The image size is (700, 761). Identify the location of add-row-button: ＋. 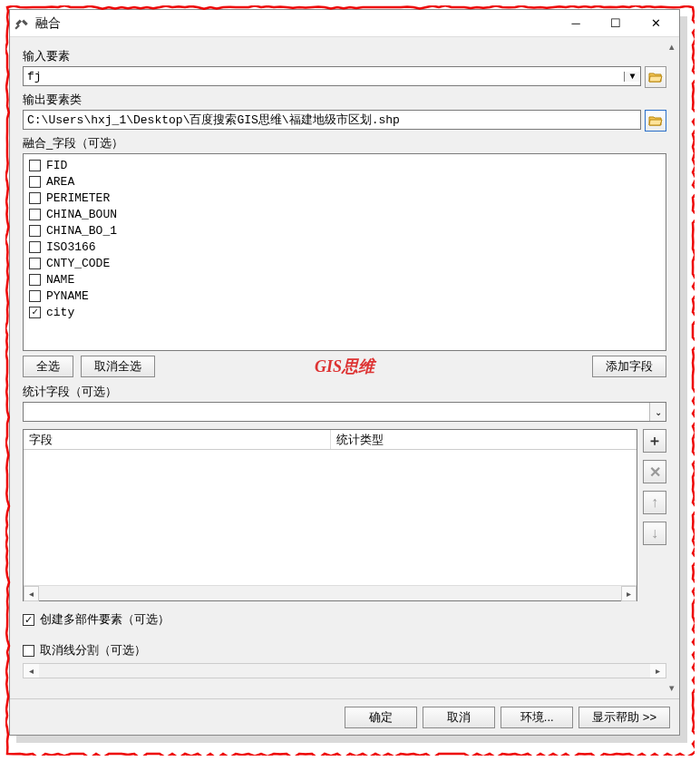
(655, 441).